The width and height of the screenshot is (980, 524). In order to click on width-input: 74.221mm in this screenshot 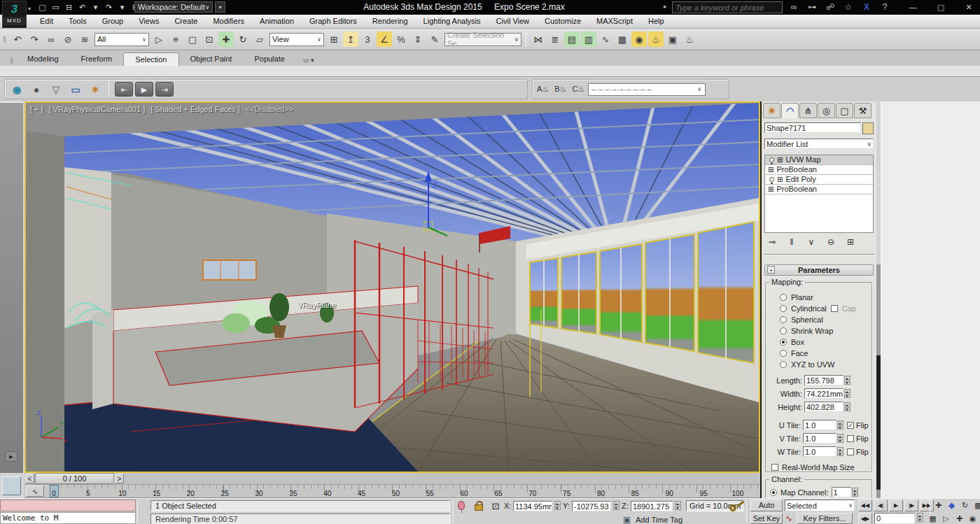, I will do `click(824, 393)`.